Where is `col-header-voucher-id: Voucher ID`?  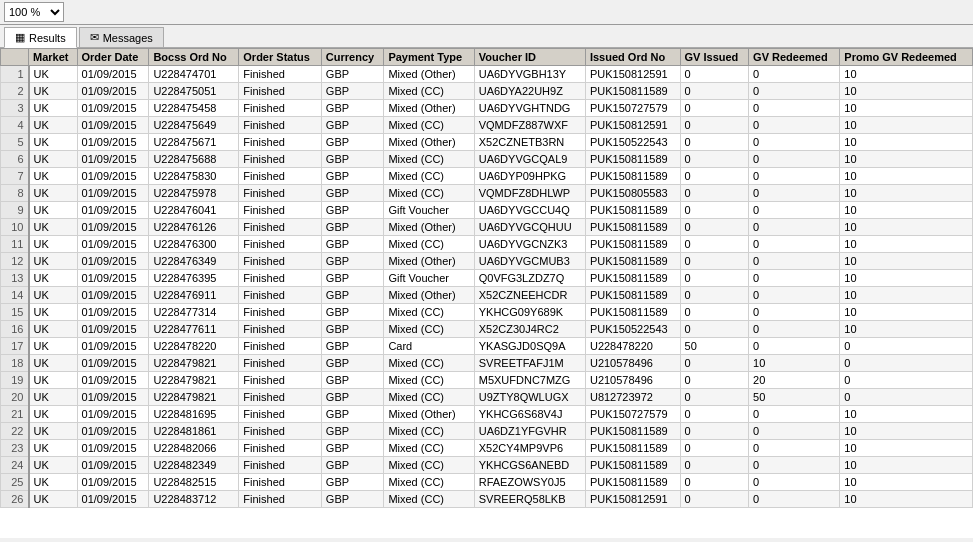 col-header-voucher-id: Voucher ID is located at coordinates (530, 58).